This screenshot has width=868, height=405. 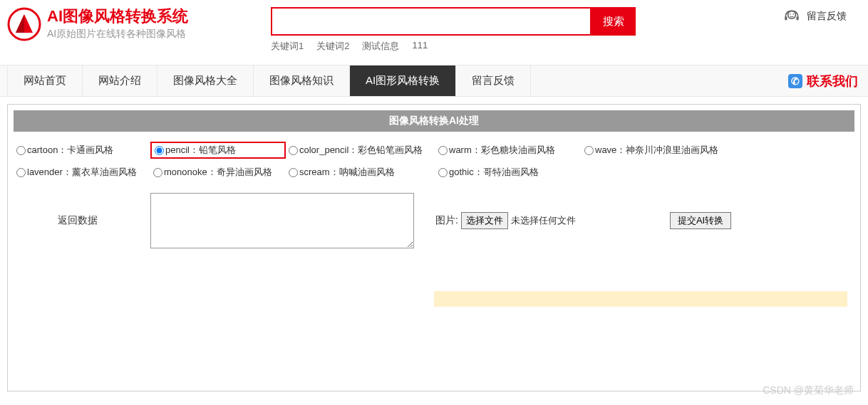 What do you see at coordinates (302, 81) in the screenshot?
I see `nav-knowledge: 图像风格知识` at bounding box center [302, 81].